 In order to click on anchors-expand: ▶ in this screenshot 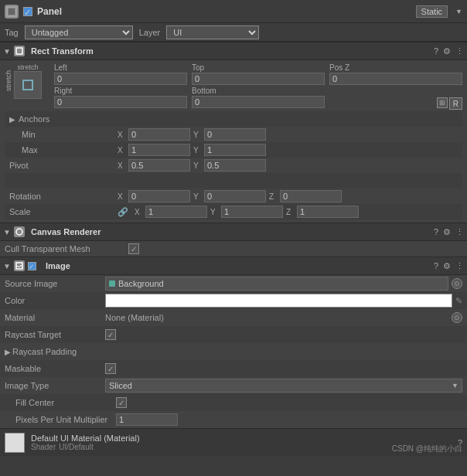, I will do `click(12, 119)`.